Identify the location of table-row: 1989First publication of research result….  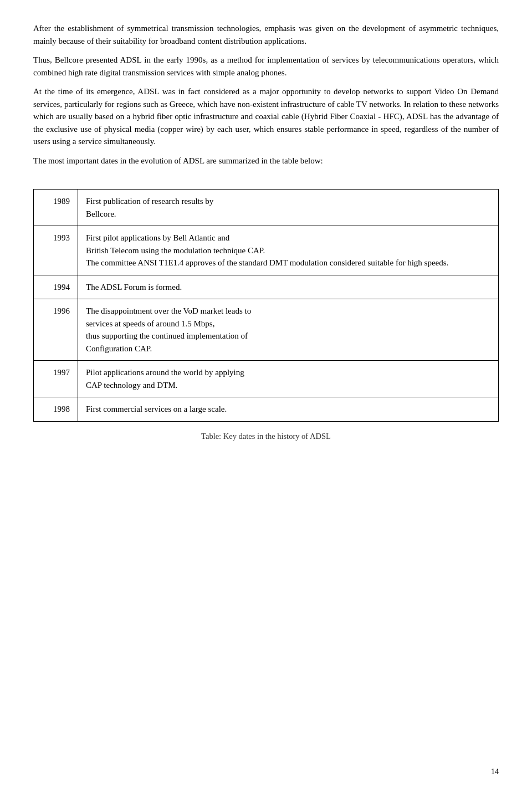
(266, 208).